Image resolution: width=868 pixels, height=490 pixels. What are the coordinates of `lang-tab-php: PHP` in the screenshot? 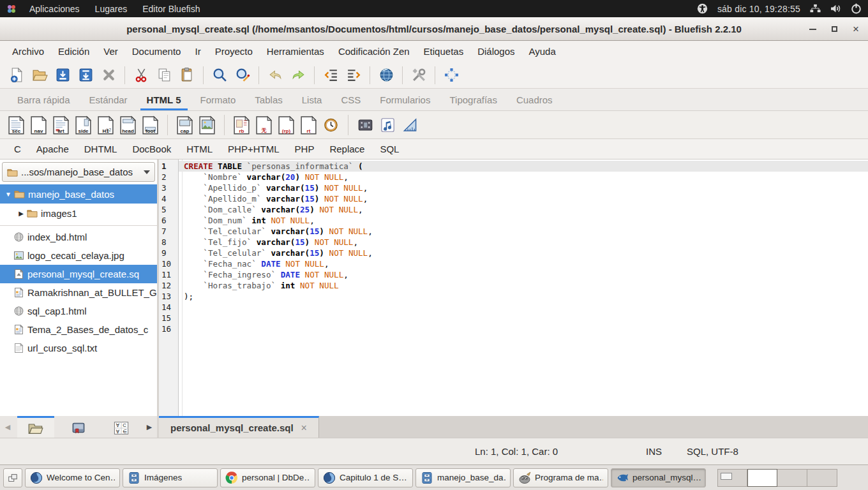 It's located at (305, 149).